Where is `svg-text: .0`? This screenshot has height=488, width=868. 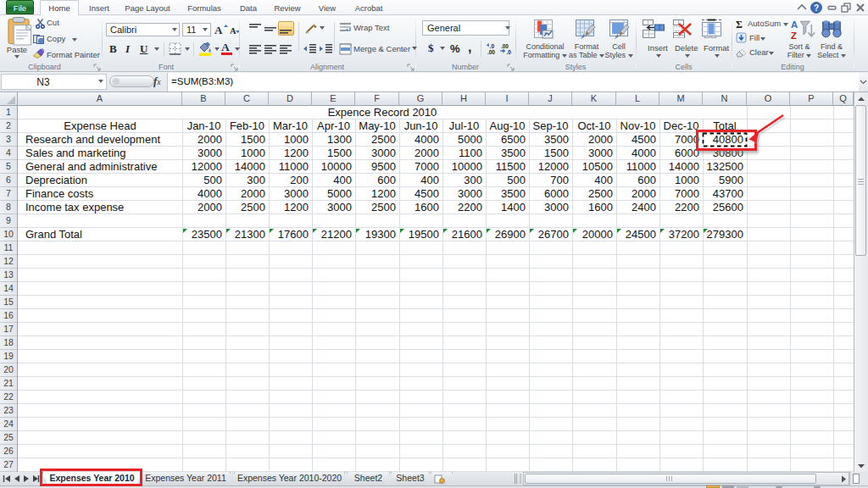
svg-text: .0 is located at coordinates (509, 53).